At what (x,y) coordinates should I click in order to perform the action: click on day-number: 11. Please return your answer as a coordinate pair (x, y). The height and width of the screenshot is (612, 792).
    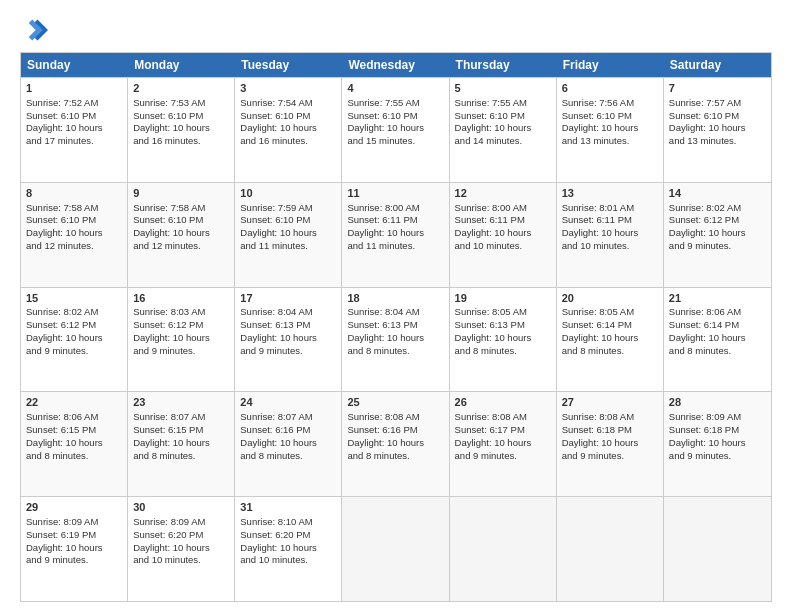
    Looking at the image, I should click on (395, 194).